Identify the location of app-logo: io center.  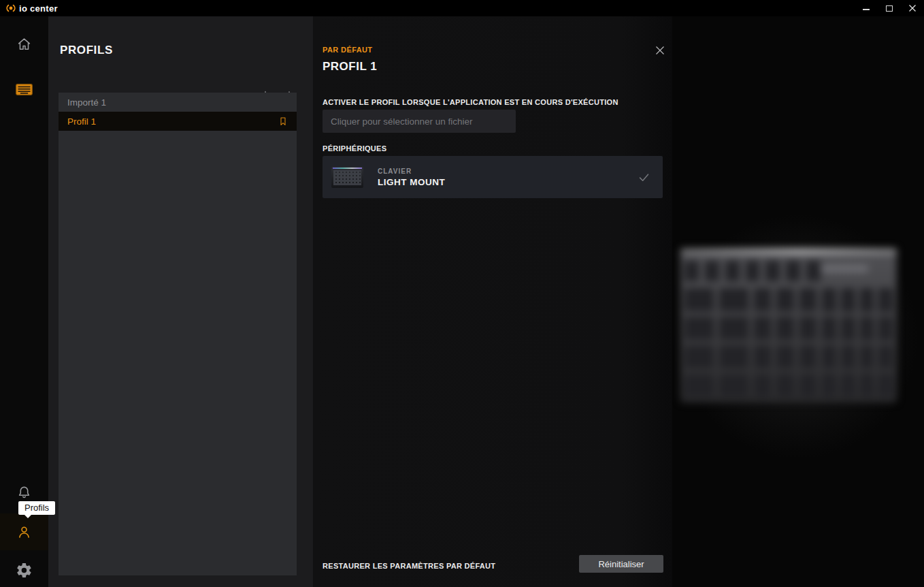
(29, 8).